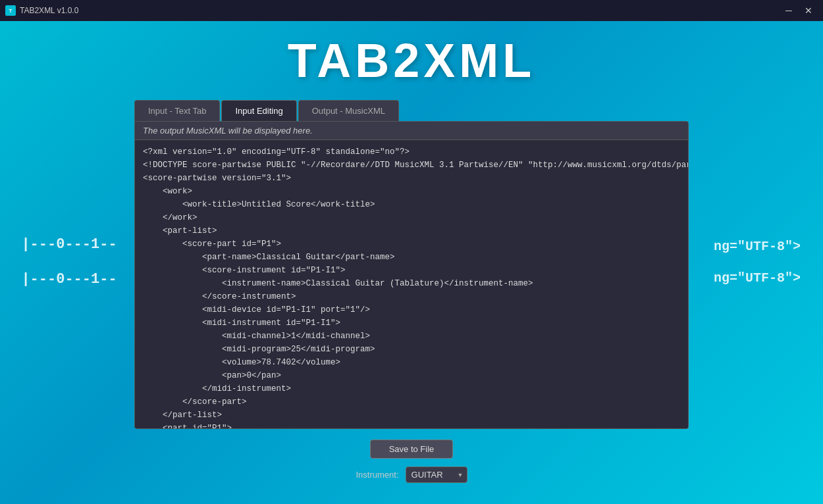 The height and width of the screenshot is (504, 823). Describe the element at coordinates (42, 11) in the screenshot. I see `title-bar-left: T TAB2XML v1.0.0` at that location.